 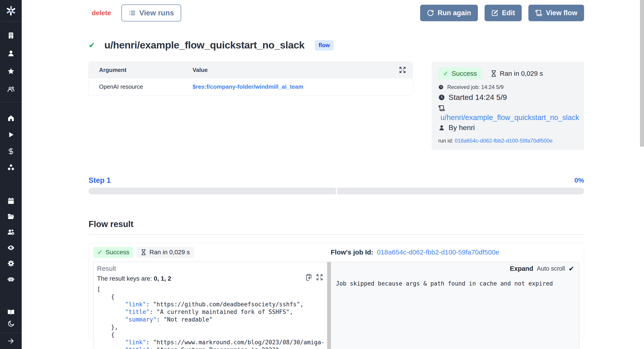 I want to click on result-pane: Result The result keys are: 0, 1, 2, so click(x=210, y=306).